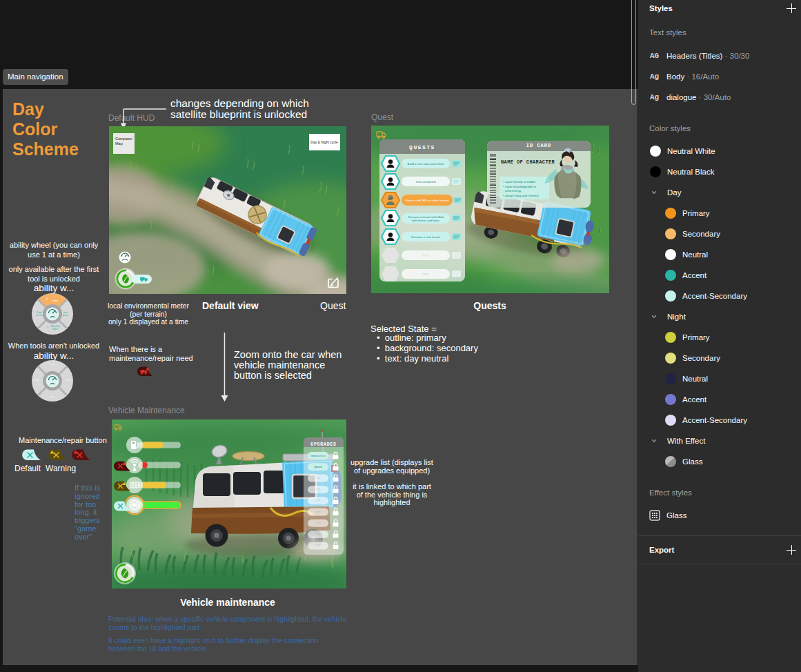 This screenshot has height=672, width=801. I want to click on svg-text: UPGRADES, so click(324, 444).